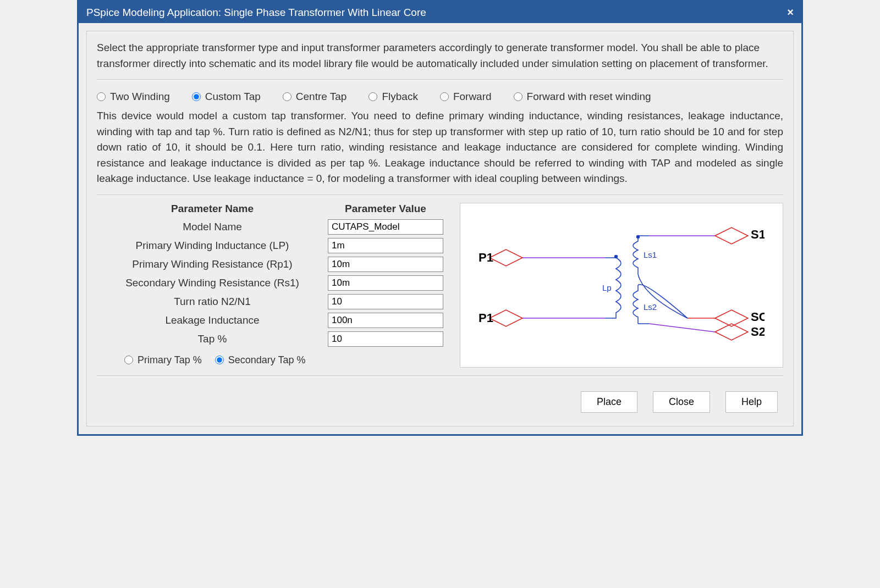 Image resolution: width=880 pixels, height=588 pixels. I want to click on leakage-input, so click(386, 320).